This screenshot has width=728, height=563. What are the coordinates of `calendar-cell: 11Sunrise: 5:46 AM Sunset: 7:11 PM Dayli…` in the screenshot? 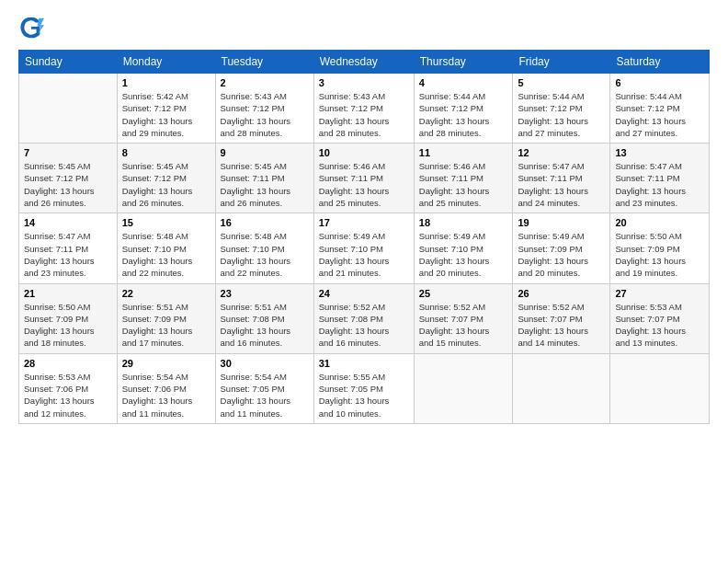 It's located at (463, 178).